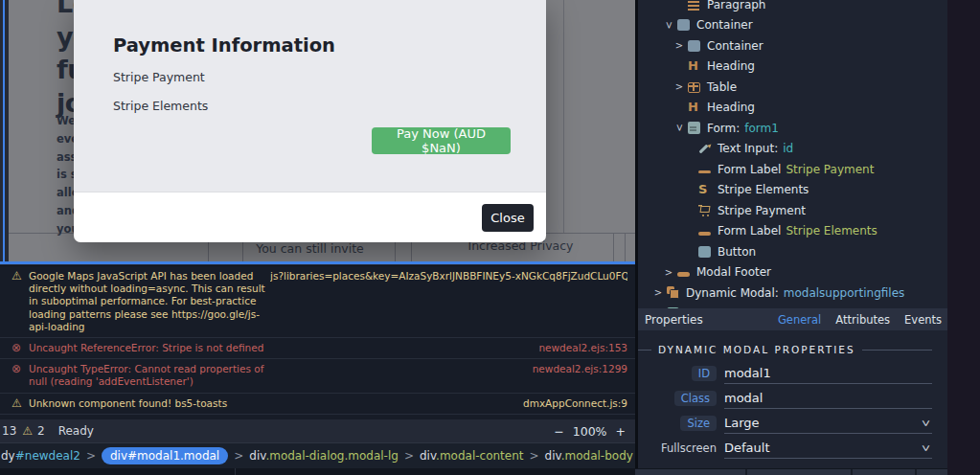 The image size is (980, 475). What do you see at coordinates (793, 398) in the screenshot?
I see `property-field-class: Class modal` at bounding box center [793, 398].